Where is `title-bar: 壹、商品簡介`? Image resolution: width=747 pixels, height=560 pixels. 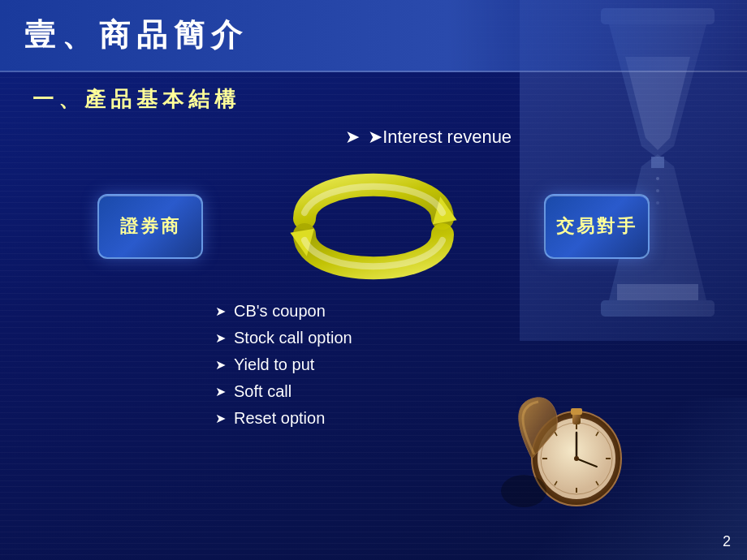
title-bar: 壹、商品簡介 is located at coordinates (374, 36).